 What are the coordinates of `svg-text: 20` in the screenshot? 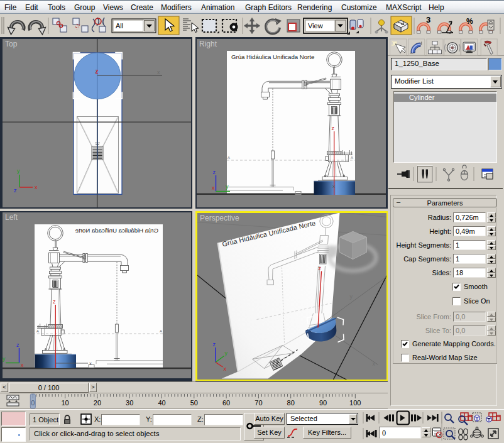 It's located at (97, 403).